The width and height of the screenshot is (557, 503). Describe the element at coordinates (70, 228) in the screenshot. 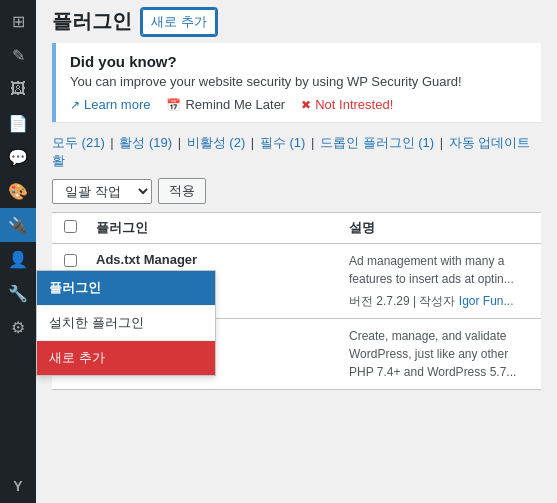

I see `header-checkbox-col` at that location.